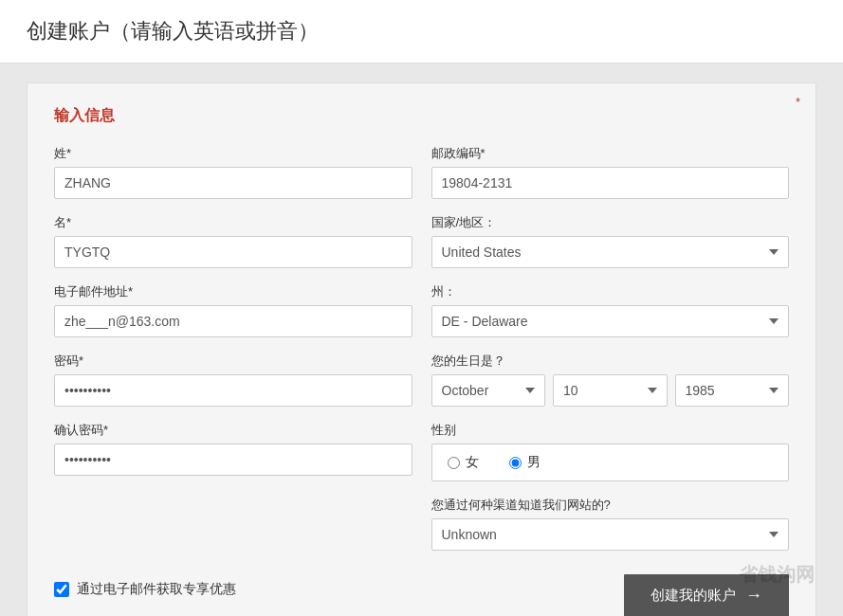 This screenshot has height=616, width=843. Describe the element at coordinates (472, 462) in the screenshot. I see `gender-female-label: 女` at that location.